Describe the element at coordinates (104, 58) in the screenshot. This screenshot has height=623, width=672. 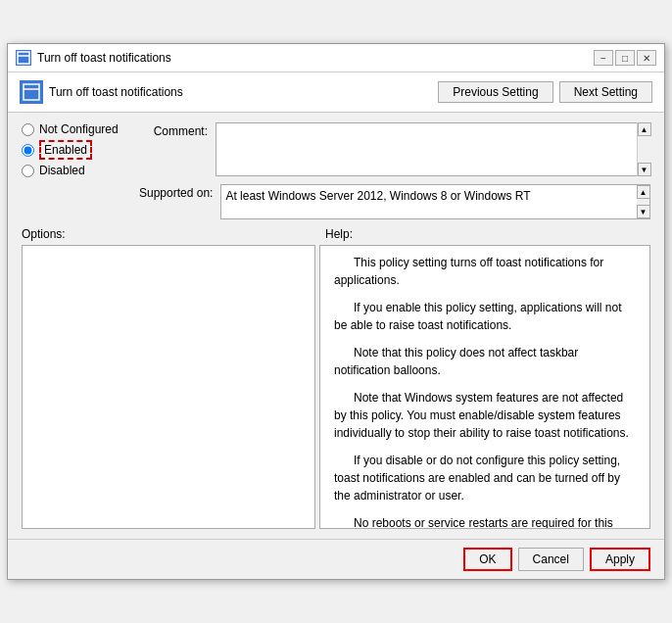
I see `window-title: Turn off toast notifications` at that location.